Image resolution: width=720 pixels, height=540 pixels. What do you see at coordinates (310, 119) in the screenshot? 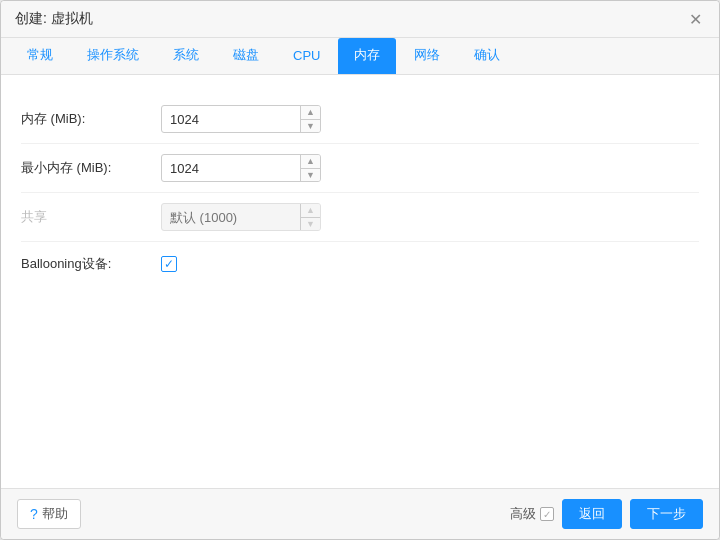
I see `memory-spinners: ▲ ▼` at bounding box center [310, 119].